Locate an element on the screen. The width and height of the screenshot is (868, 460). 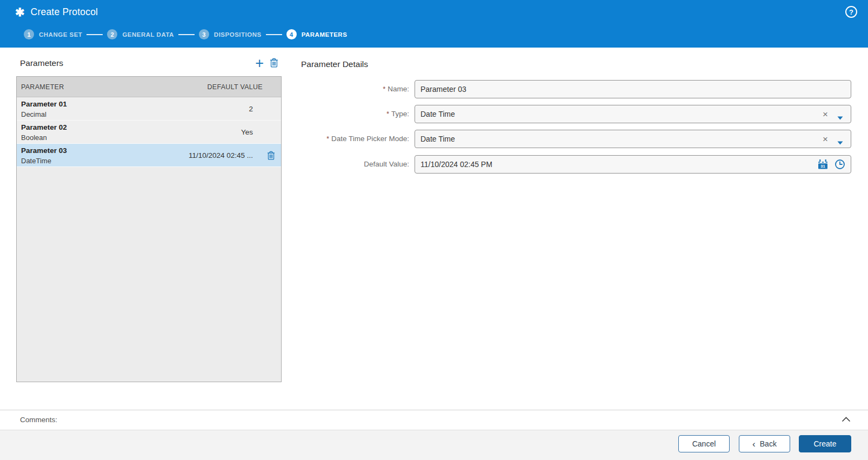
step-parameters: 4 PARAMETERS is located at coordinates (317, 35).